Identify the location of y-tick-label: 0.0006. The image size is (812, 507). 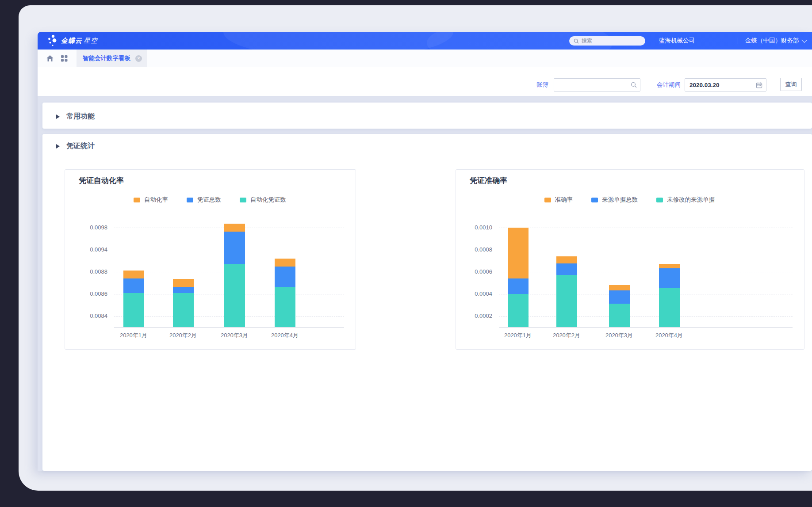
(477, 271).